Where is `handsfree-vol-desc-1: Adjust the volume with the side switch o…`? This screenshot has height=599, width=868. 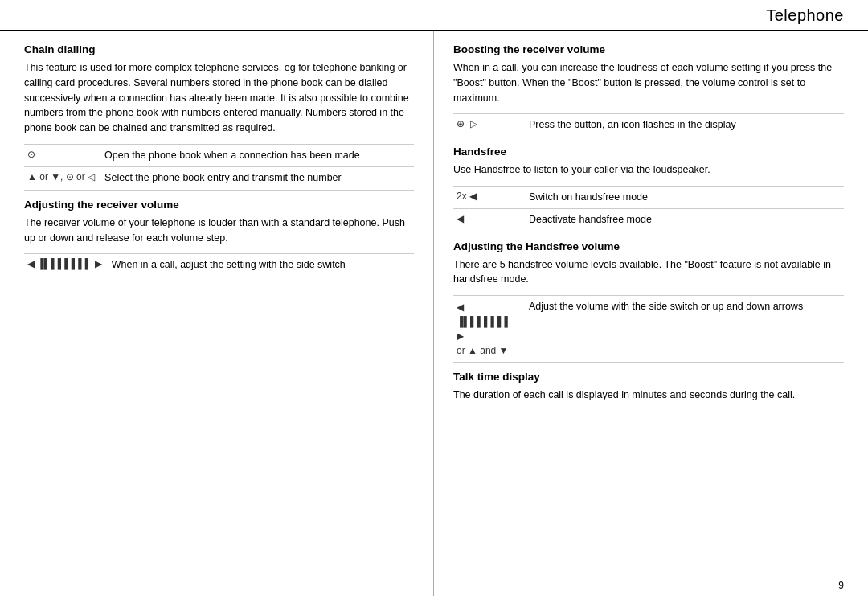
handsfree-vol-desc-1: Adjust the volume with the side switch o… is located at coordinates (685, 330).